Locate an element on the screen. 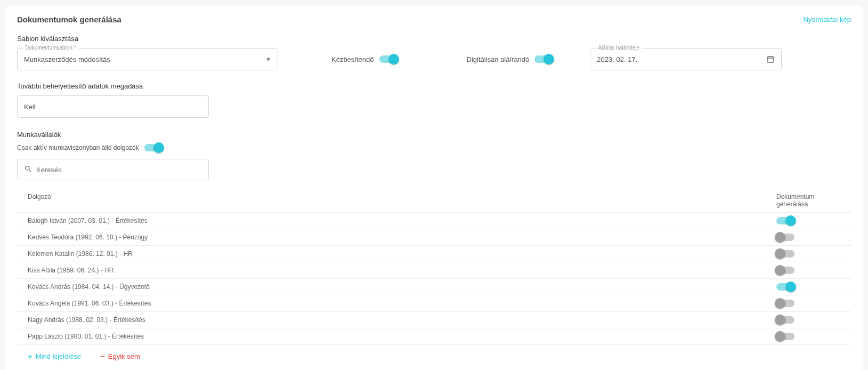 Image resolution: width=868 pixels, height=370 pixels. active-only-row: Csak aktív munkaviszonyban álló dolgozók is located at coordinates (434, 148).